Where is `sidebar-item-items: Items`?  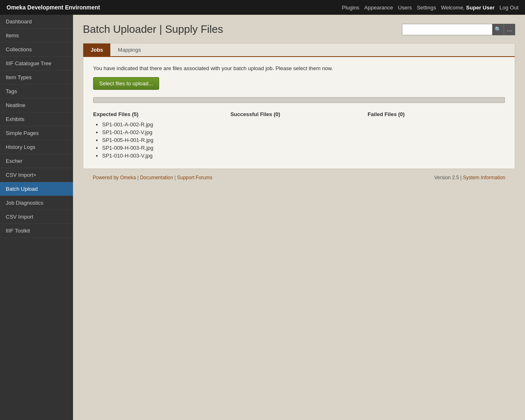
sidebar-item-items: Items is located at coordinates (37, 36).